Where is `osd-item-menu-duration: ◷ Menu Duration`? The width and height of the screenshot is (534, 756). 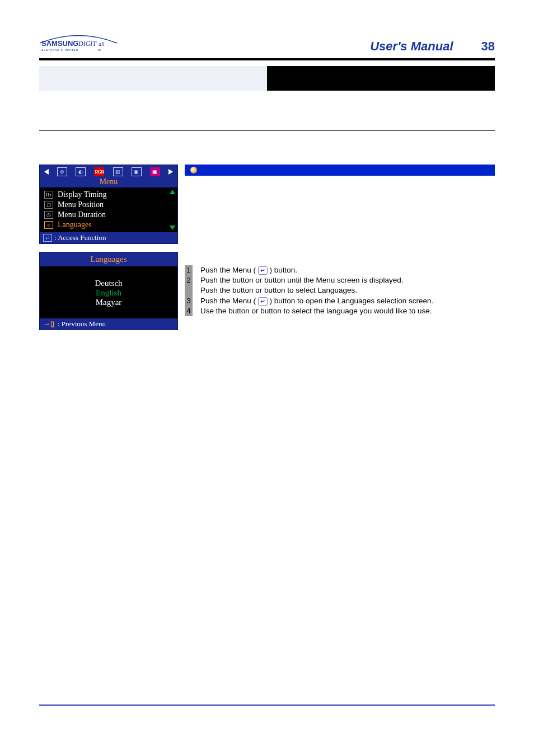
osd-item-menu-duration: ◷ Menu Duration is located at coordinates (109, 215).